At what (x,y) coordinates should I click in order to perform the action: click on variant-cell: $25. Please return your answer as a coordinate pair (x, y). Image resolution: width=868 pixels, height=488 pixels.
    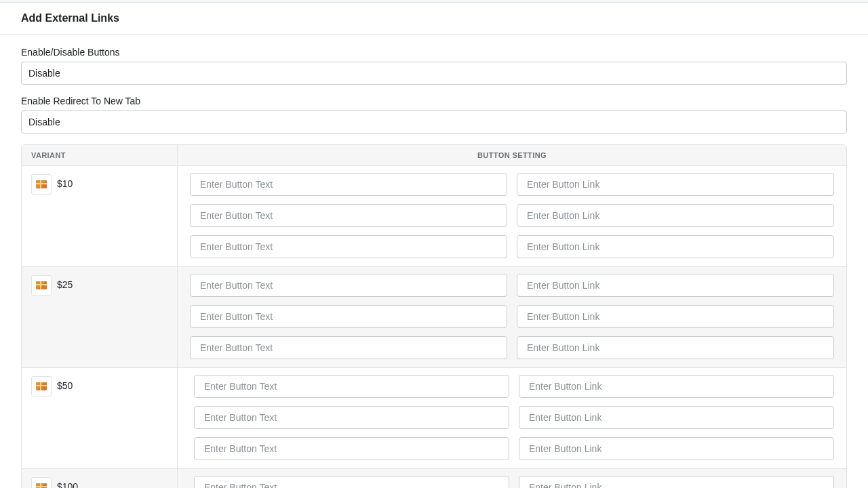
    Looking at the image, I should click on (100, 317).